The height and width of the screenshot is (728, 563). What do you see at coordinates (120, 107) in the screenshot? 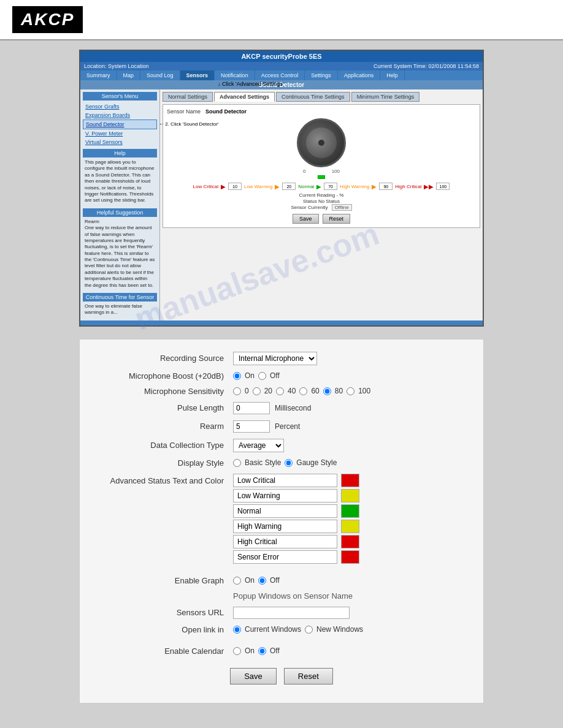
I see `sp-sidebar-sensor-grafts: Sensor Grafts` at bounding box center [120, 107].